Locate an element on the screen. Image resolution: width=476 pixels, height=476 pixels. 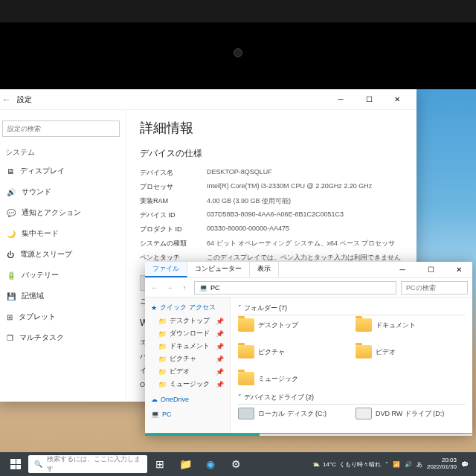
folder-item: ドキュメント is located at coordinates (408, 325).